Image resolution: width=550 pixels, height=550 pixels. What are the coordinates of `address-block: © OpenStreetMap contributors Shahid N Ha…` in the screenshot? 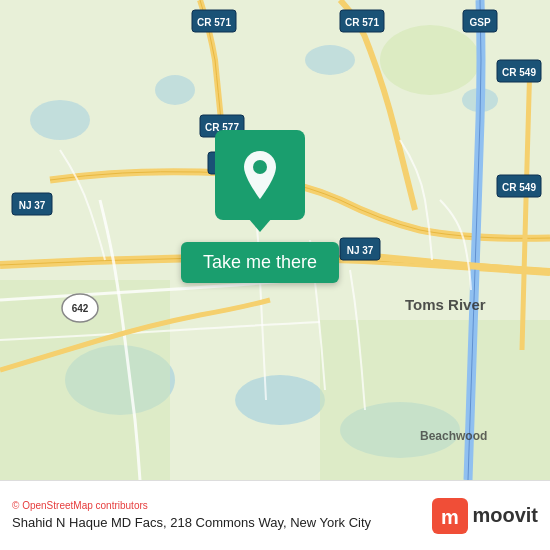 It's located at (217, 516).